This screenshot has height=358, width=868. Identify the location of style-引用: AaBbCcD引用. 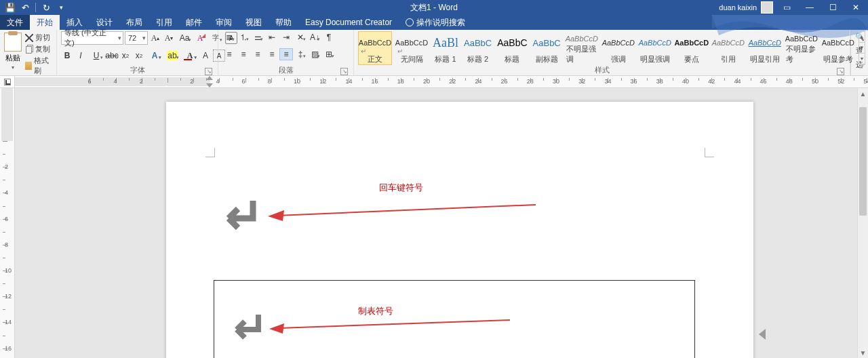
(728, 48).